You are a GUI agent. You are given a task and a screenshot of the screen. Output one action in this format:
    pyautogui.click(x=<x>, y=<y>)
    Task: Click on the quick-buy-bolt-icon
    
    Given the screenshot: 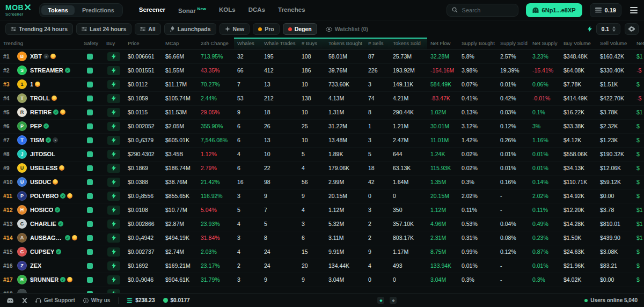 What is the action you would take?
    pyautogui.click(x=590, y=29)
    